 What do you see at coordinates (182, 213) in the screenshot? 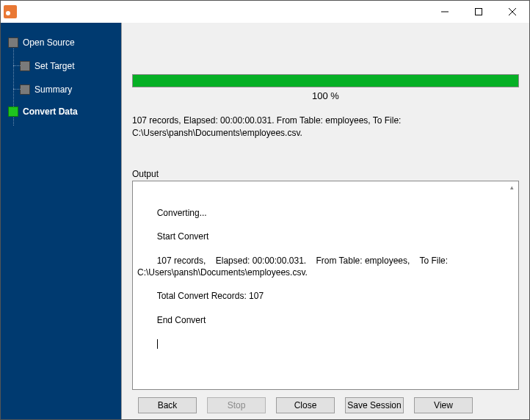
I see `output-line: Converting...` at bounding box center [182, 213].